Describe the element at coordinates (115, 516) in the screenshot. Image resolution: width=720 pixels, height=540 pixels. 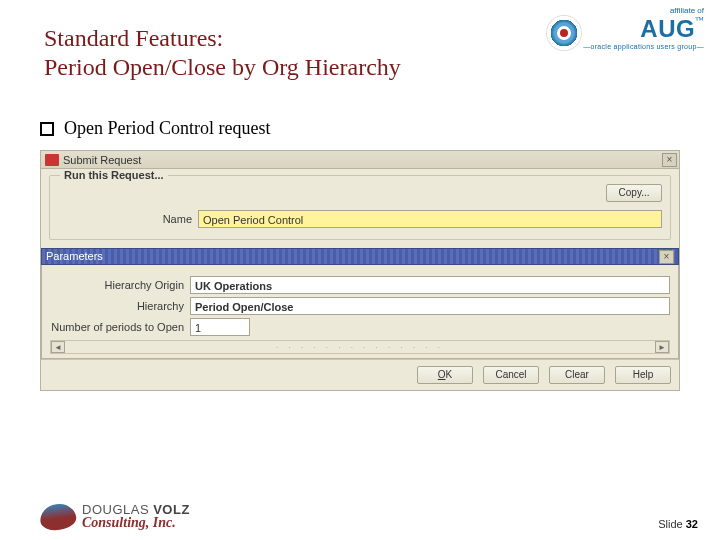
I see `dv-logo: DOUGLAS VOLZ Consulting, Inc.` at that location.